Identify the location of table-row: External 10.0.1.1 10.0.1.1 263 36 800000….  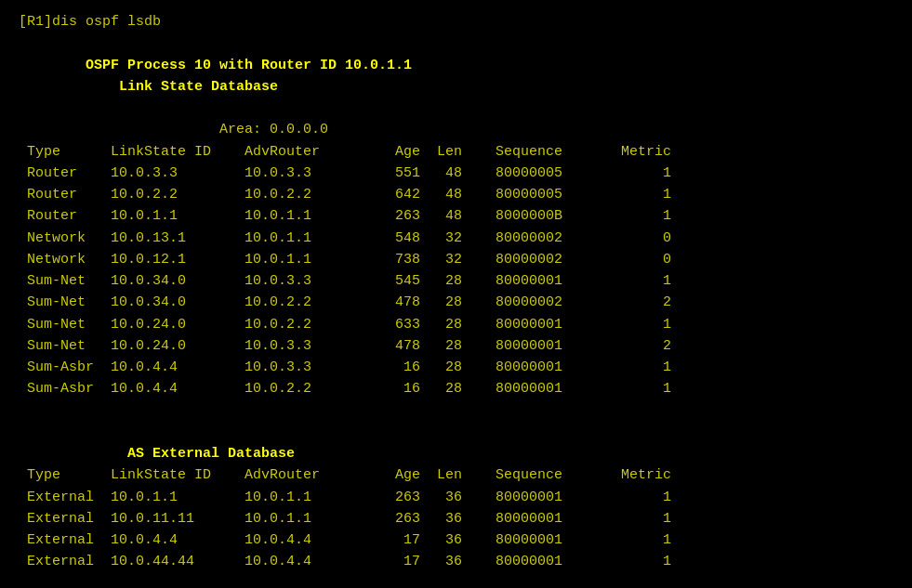
(456, 498).